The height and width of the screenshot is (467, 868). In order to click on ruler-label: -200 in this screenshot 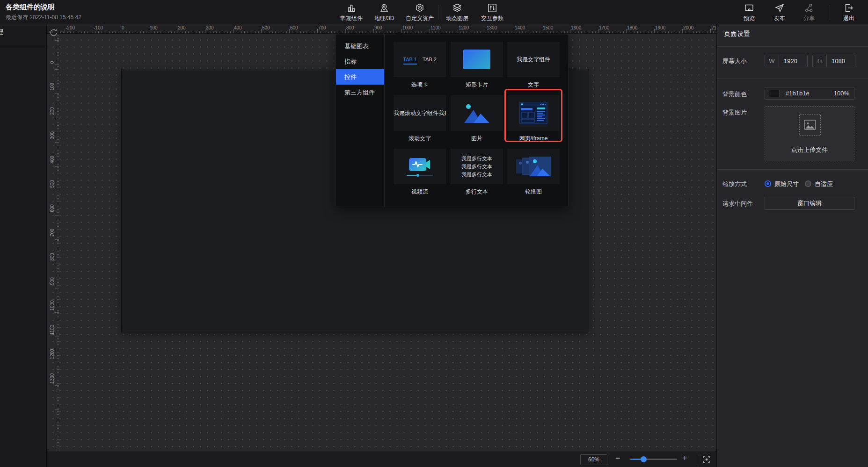, I will do `click(70, 28)`.